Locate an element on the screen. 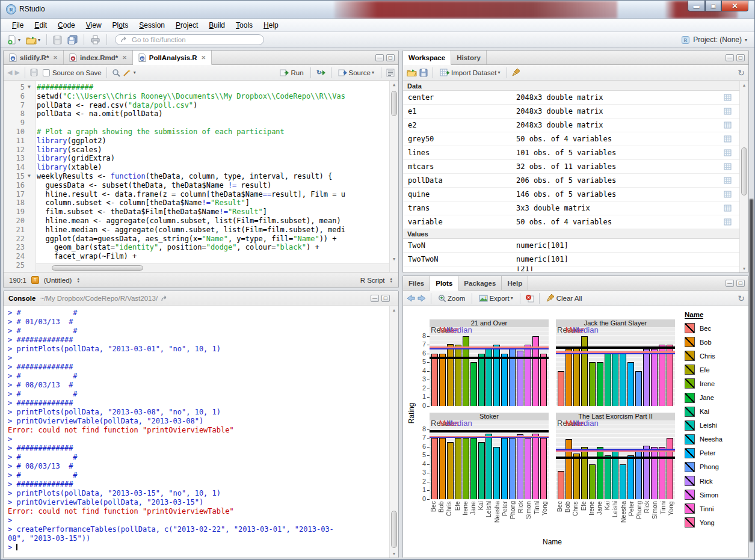 The height and width of the screenshot is (560, 755). tab-help: Help is located at coordinates (515, 283).